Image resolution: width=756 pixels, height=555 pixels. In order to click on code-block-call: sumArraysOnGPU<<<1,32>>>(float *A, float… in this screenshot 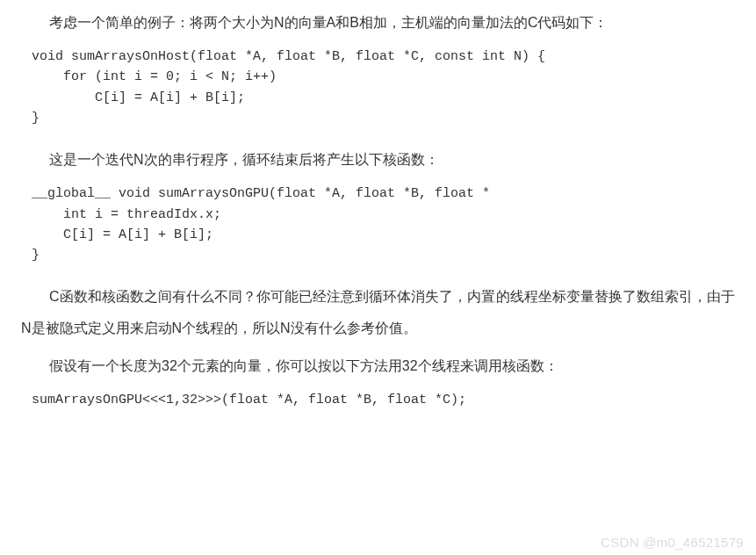, I will do `click(383, 400)`.